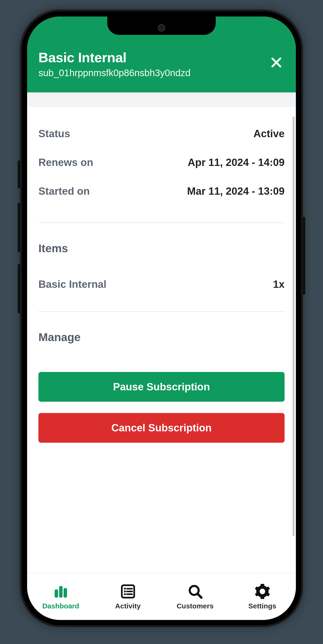  I want to click on manage-buttons: Pause Subscription Cancel Subscription, so click(162, 402).